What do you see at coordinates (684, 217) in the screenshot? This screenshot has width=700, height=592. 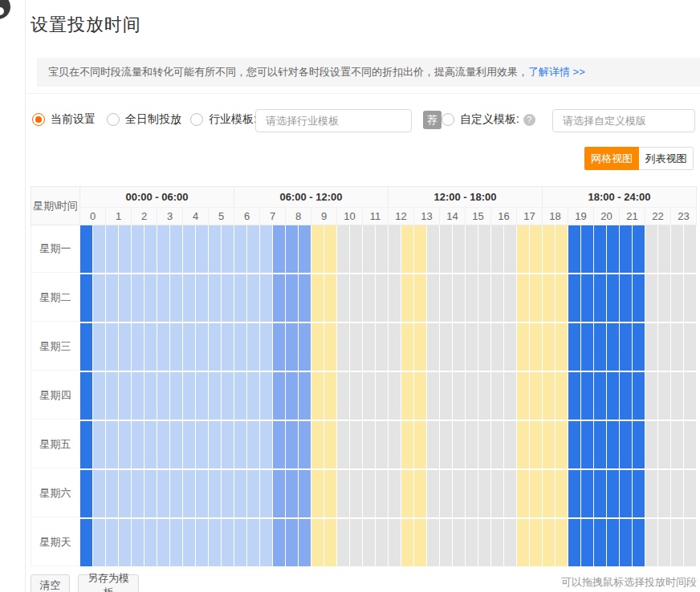 I see `hour-header: 23` at bounding box center [684, 217].